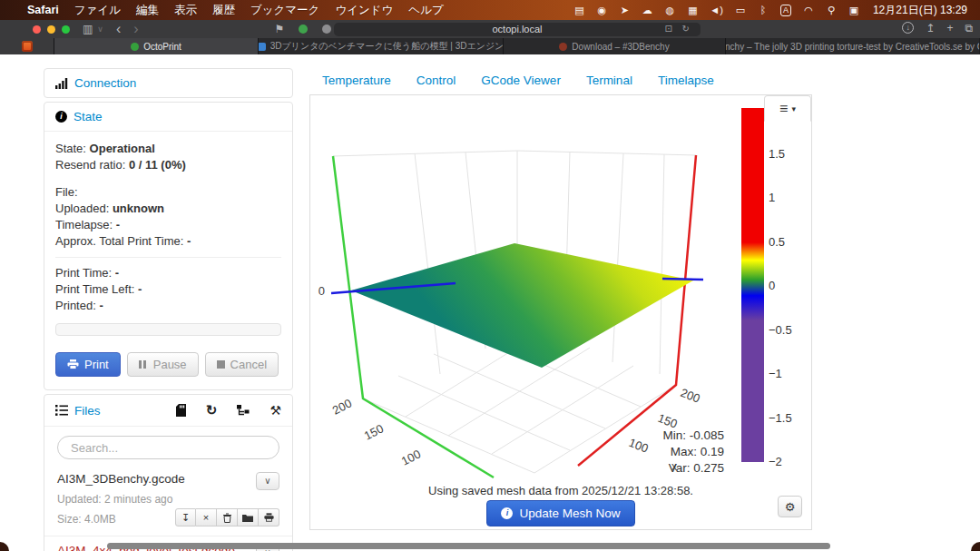 The image size is (980, 551). I want to click on tab-overview-icon: ⧉, so click(969, 28).